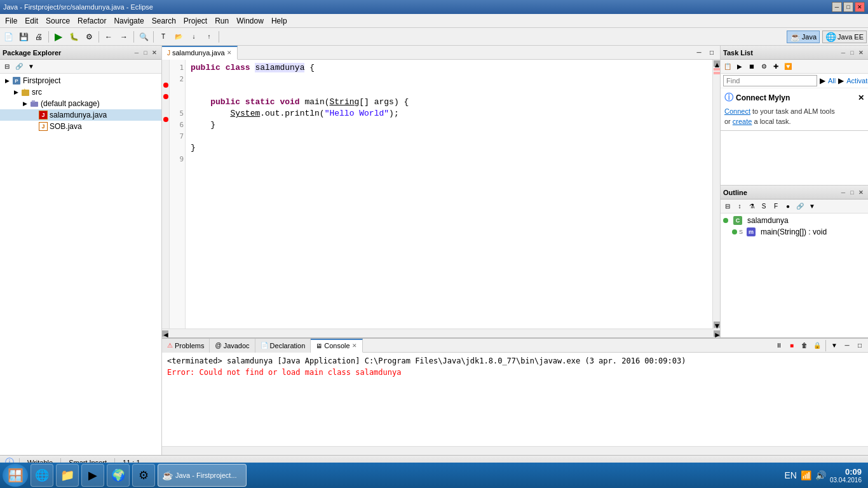 This screenshot has width=868, height=488. I want to click on task-list-maximize: □, so click(852, 53).